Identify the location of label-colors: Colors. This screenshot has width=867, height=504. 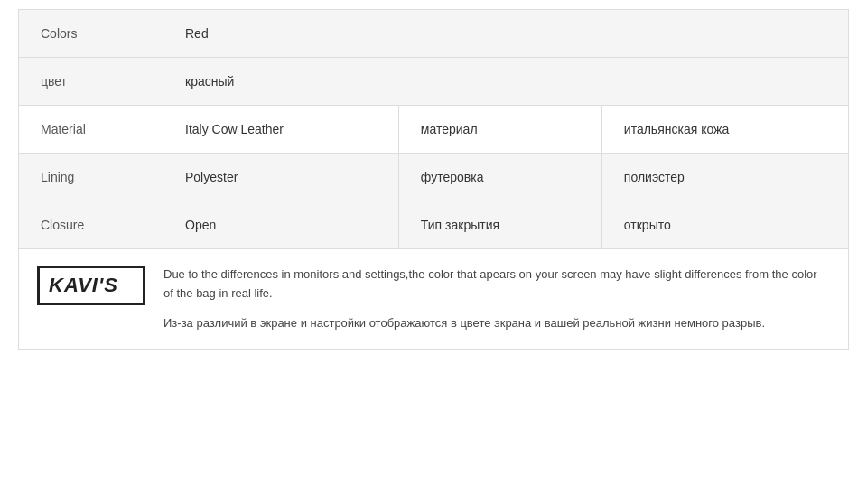
(91, 34).